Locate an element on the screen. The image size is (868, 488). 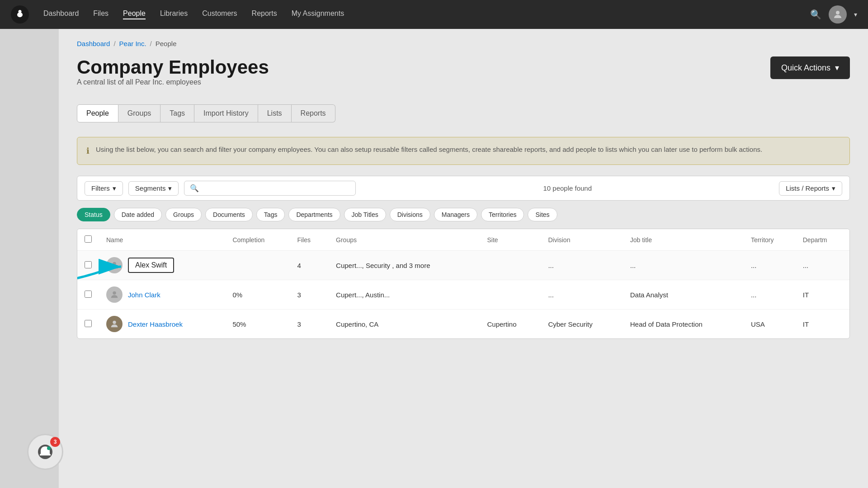
completion-dexter: 50% is located at coordinates (258, 324).